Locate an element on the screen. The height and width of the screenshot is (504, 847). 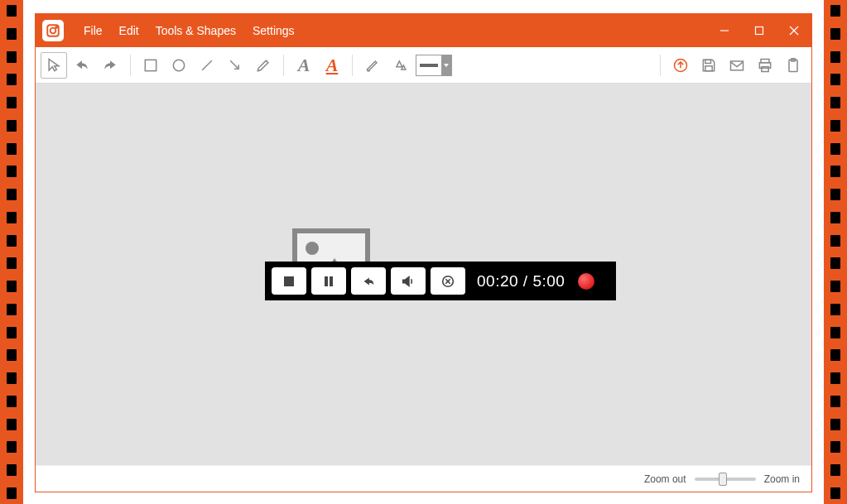
menu-edit: Edit is located at coordinates (129, 31).